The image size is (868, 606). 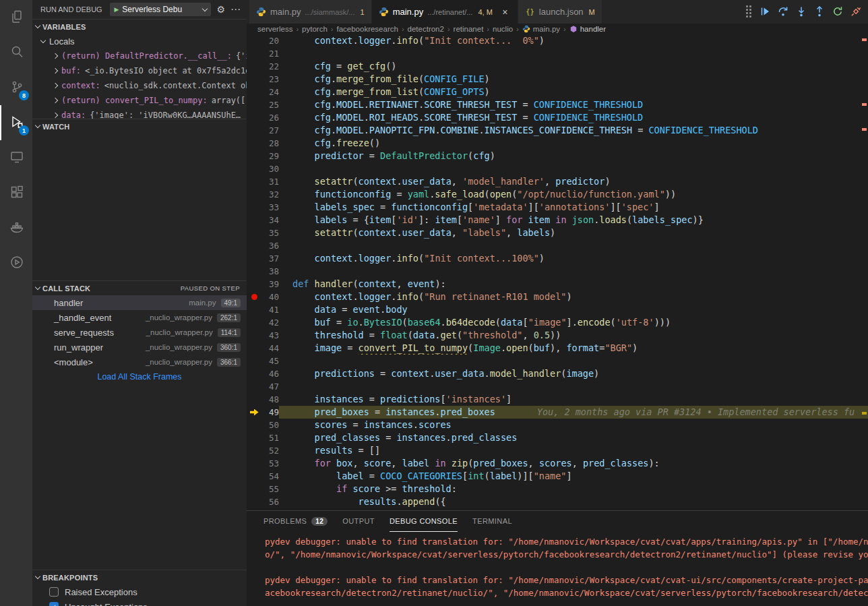 What do you see at coordinates (270, 169) in the screenshot?
I see `line-number: 30` at bounding box center [270, 169].